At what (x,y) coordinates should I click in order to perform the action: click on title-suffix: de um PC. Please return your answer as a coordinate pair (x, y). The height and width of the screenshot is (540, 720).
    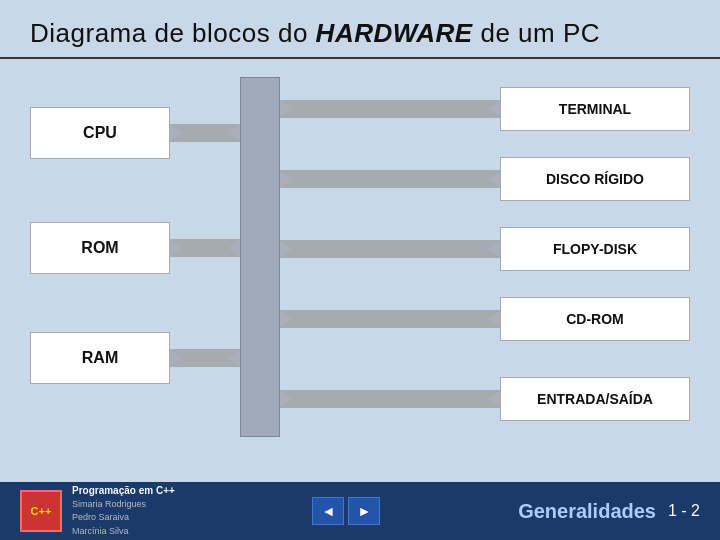
    Looking at the image, I should click on (536, 33).